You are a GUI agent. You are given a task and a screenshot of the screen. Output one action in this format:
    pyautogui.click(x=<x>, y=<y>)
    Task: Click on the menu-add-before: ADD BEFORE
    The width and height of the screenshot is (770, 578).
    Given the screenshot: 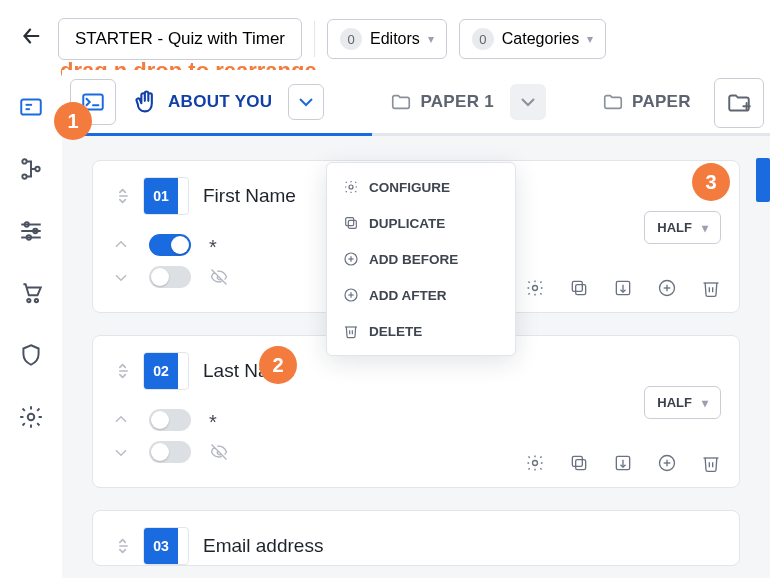 What is the action you would take?
    pyautogui.click(x=421, y=259)
    